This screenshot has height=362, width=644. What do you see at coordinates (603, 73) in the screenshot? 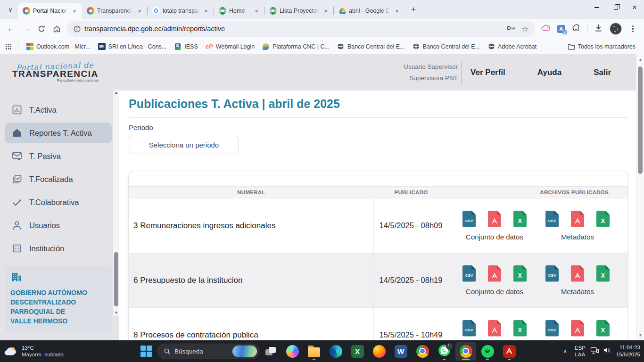
I see `salir-link: Salir` at bounding box center [603, 73].